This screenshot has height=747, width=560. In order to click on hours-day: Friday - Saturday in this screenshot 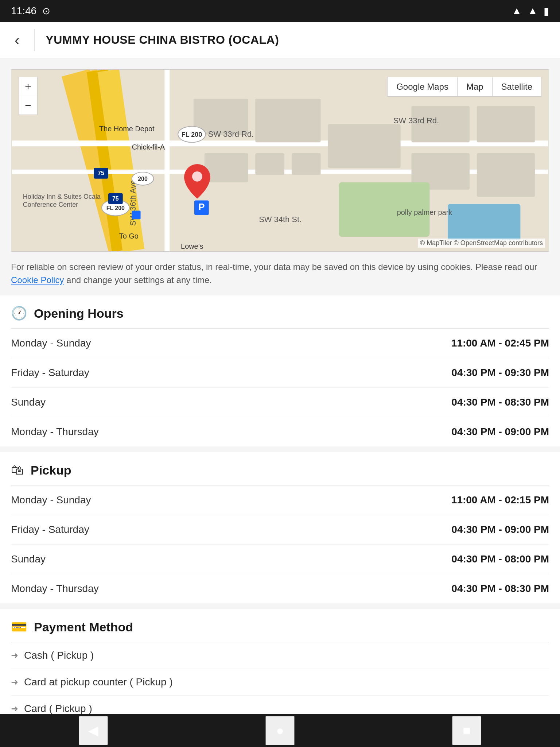, I will do `click(50, 373)`.